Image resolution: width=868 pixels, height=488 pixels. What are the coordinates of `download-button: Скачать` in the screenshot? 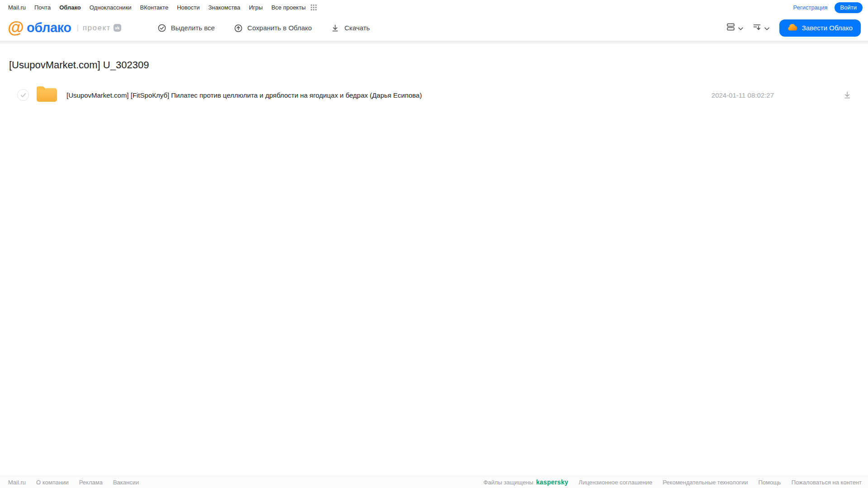 It's located at (350, 28).